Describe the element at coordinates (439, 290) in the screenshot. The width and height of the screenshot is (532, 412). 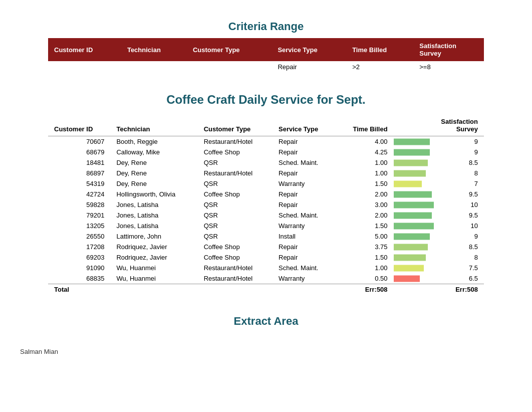
I see `total-sat: Err:508` at that location.